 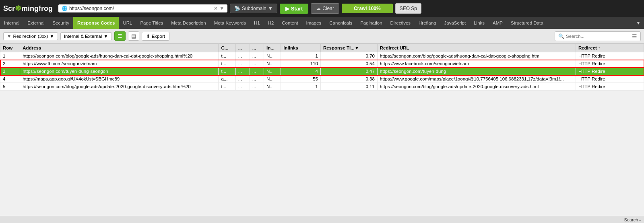 What do you see at coordinates (322, 64) in the screenshot?
I see `table-row: 2https://www.fb.com/seongonvietnamt.....…` at bounding box center [322, 64].